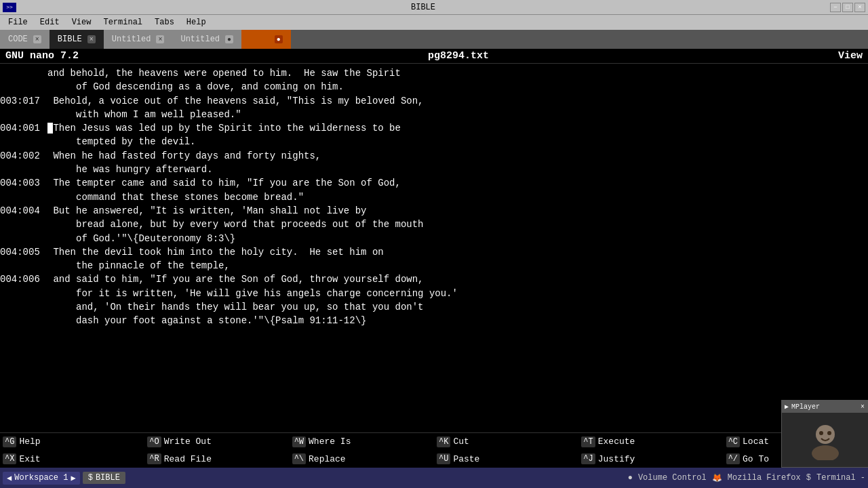 Image resolution: width=868 pixels, height=488 pixels. What do you see at coordinates (81, 22) in the screenshot?
I see `menu-view: View` at bounding box center [81, 22].